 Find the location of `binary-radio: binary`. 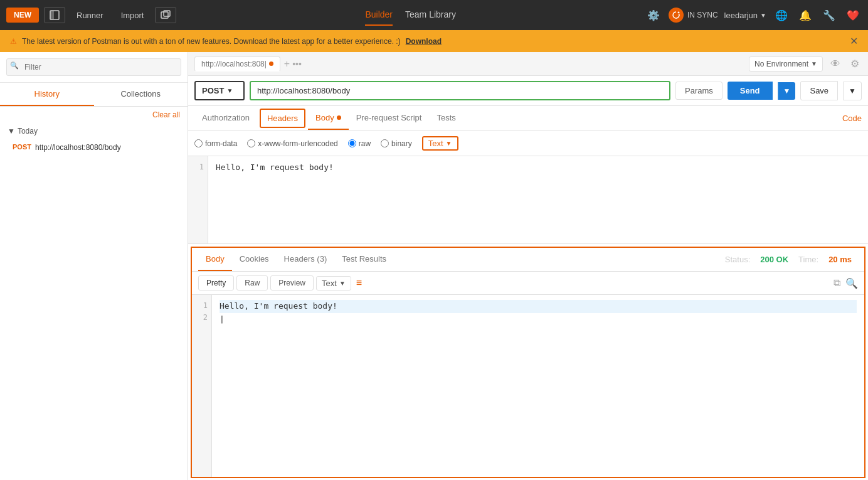

binary-radio: binary is located at coordinates (396, 144).